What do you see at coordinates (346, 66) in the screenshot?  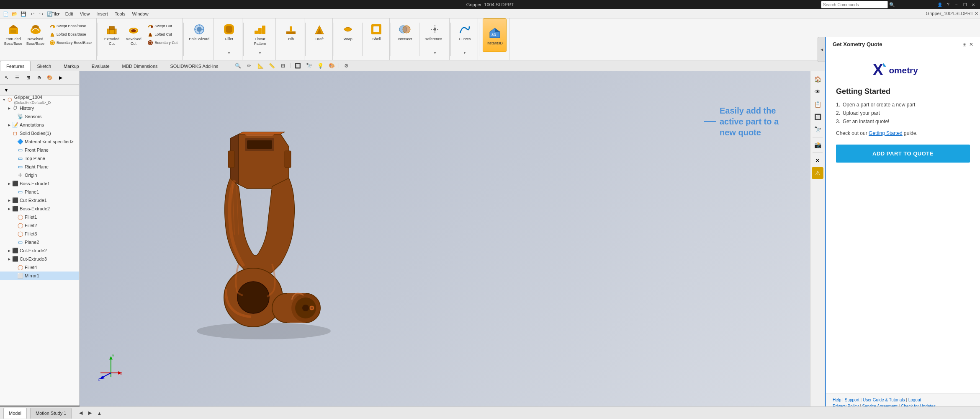 I see `view-settings-icon: ⚙` at bounding box center [346, 66].